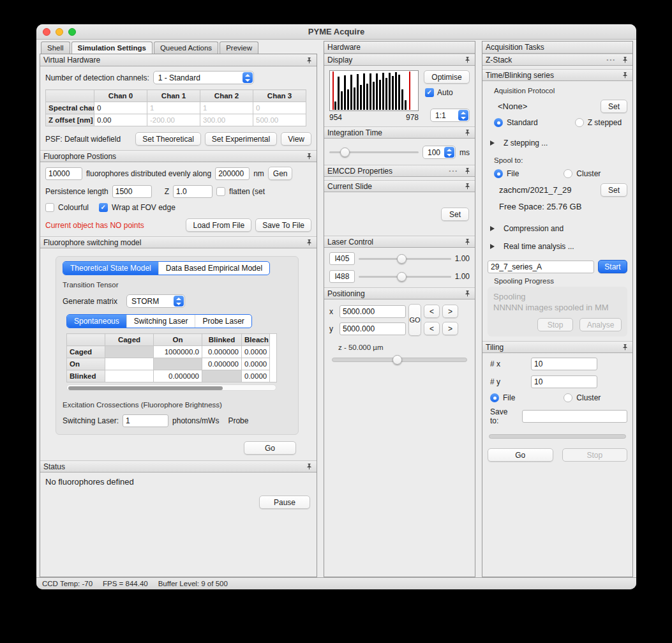 The width and height of the screenshot is (672, 643). I want to click on generate-matrix-select: STORM, so click(156, 301).